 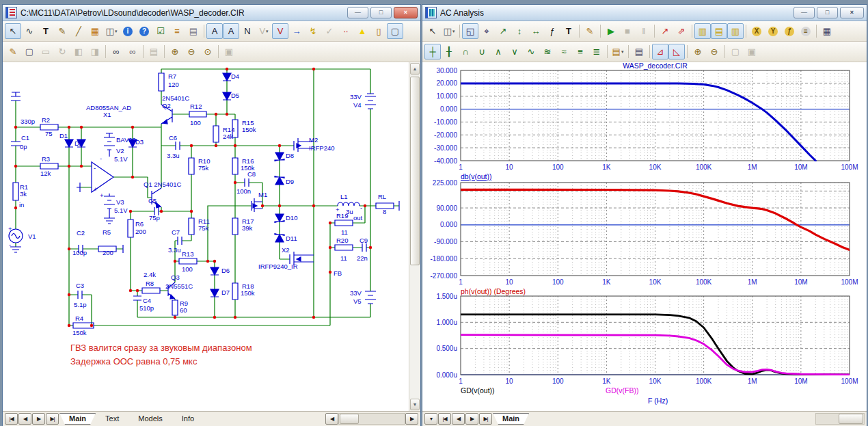 I want to click on copy-cursor-values-dropdown-icon: ▾, so click(x=623, y=52).